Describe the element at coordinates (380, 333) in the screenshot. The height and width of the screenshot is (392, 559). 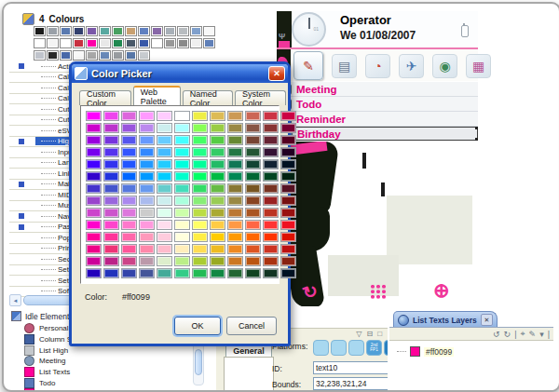
I see `maximize-icon: □` at that location.